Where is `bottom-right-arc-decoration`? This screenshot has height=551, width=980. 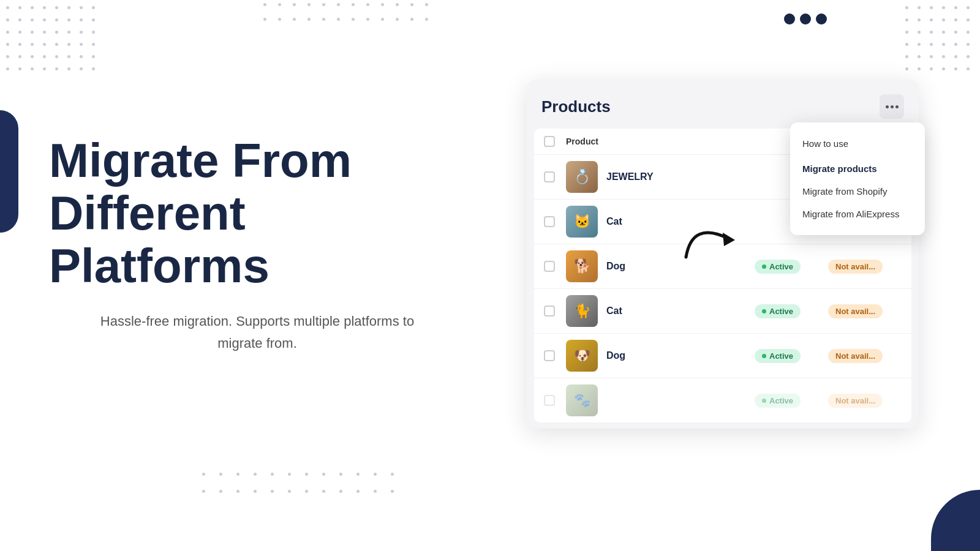 bottom-right-arc-decoration is located at coordinates (956, 520).